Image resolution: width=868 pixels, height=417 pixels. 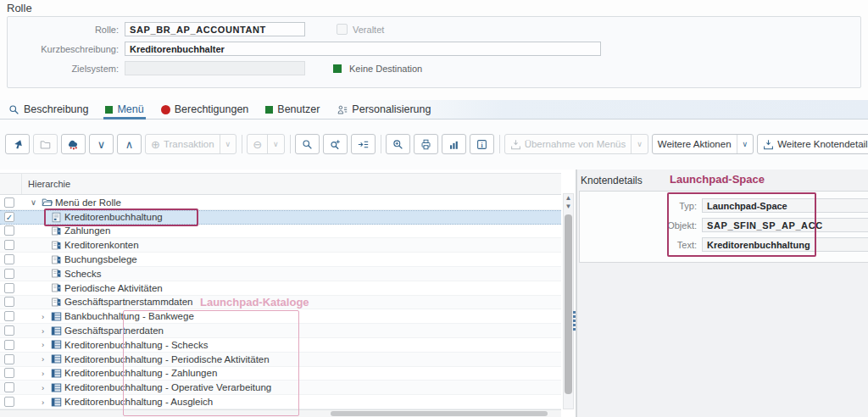 I want to click on menu-import-dropdown: Übernahme von Menüs∨, so click(x=576, y=144).